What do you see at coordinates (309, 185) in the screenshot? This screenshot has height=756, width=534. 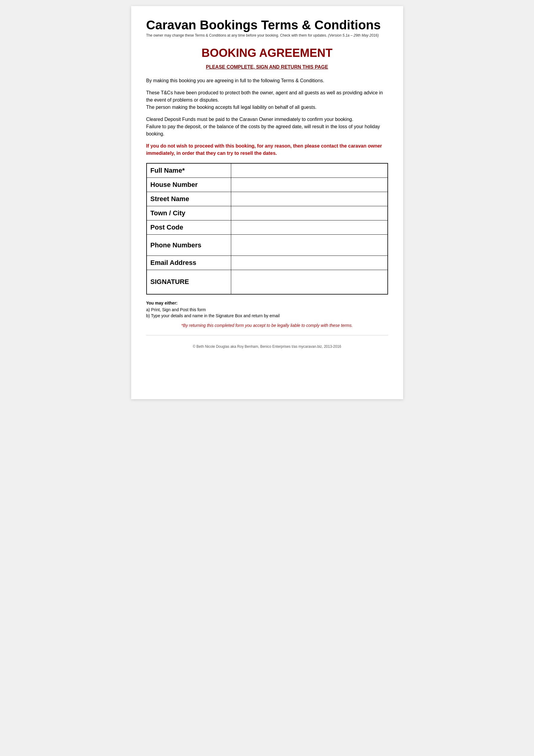 I see `house-number-input-cell` at bounding box center [309, 185].